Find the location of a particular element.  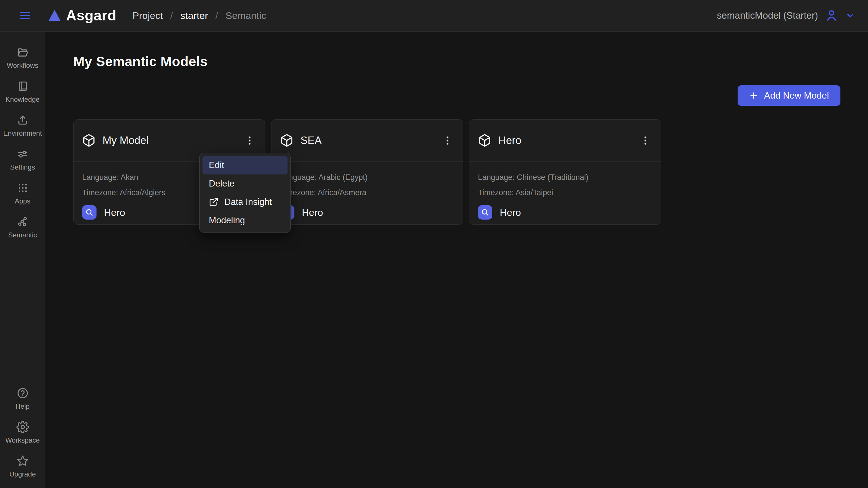

sliders-icon is located at coordinates (23, 154).